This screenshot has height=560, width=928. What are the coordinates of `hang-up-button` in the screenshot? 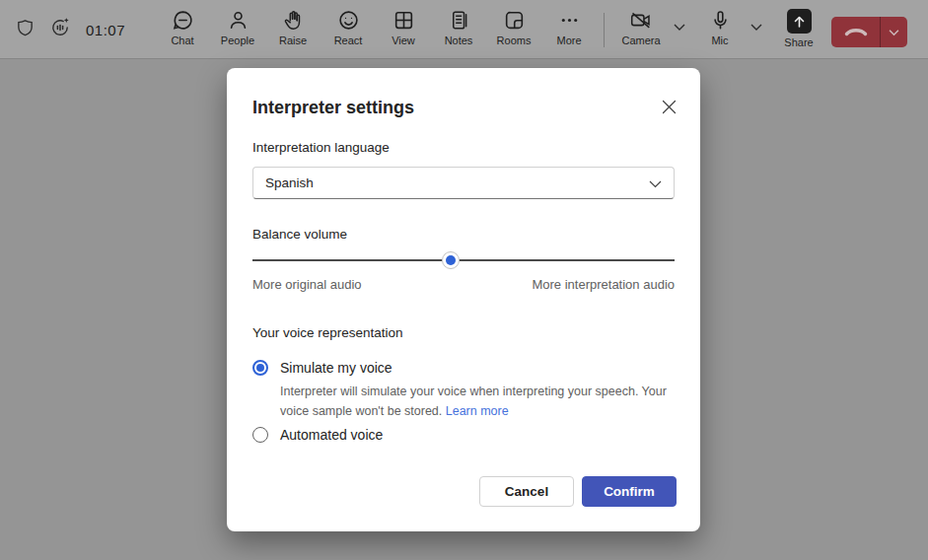 It's located at (856, 32).